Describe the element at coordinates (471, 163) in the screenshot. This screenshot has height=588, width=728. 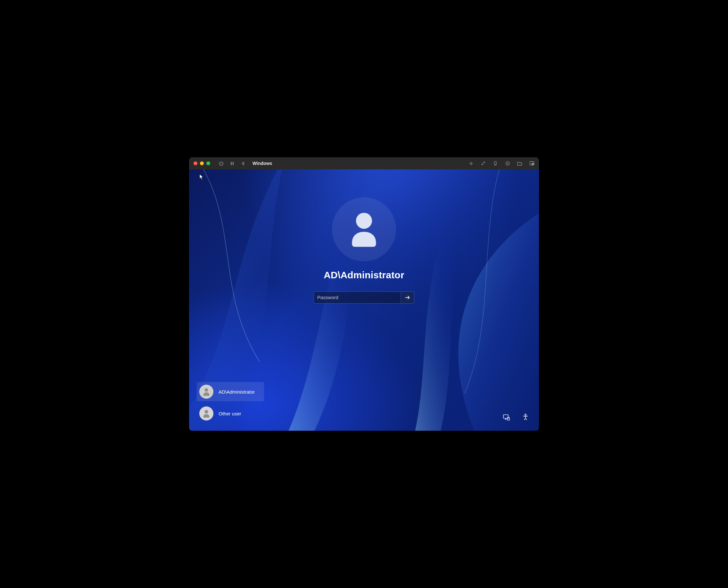
I see `sparkle-icon` at that location.